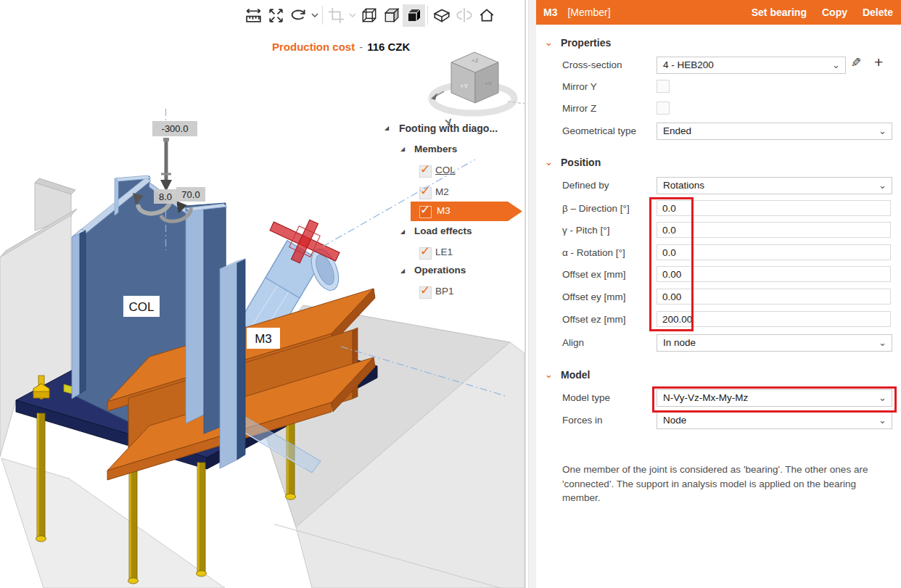 The height and width of the screenshot is (588, 901). Describe the element at coordinates (724, 484) in the screenshot. I see `bearing-member-note: One member of the joint is considered as…` at that location.